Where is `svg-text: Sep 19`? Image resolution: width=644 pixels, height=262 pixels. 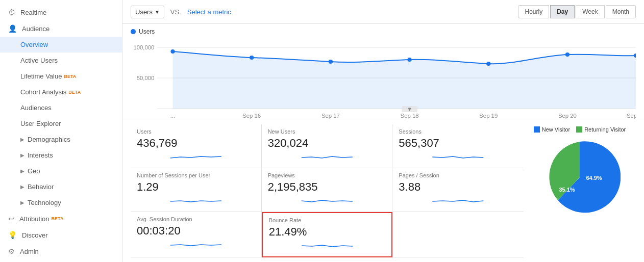 svg-text: Sep 19 is located at coordinates (488, 116).